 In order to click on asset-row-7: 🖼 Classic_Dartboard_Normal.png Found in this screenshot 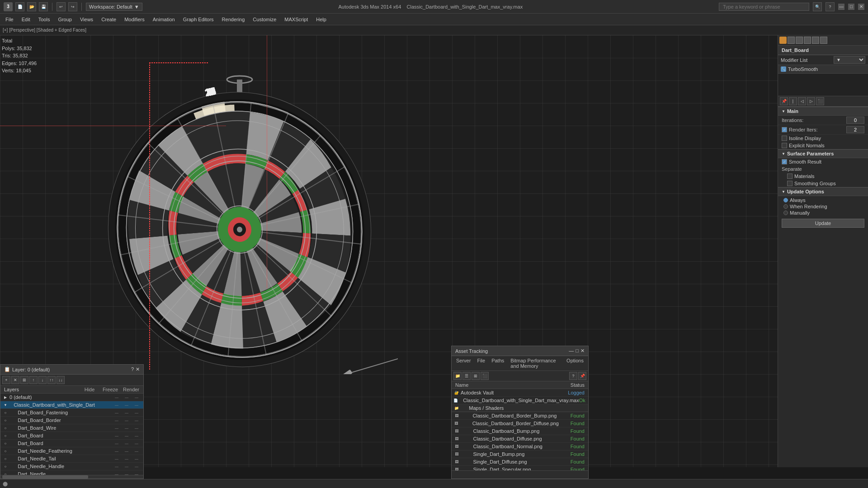, I will do `click(520, 446)`.